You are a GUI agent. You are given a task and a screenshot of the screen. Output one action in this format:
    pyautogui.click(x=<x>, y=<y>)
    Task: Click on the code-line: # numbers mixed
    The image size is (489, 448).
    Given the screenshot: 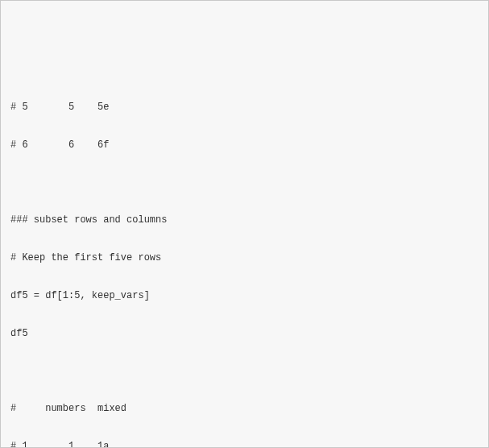 What is the action you would take?
    pyautogui.click(x=245, y=409)
    